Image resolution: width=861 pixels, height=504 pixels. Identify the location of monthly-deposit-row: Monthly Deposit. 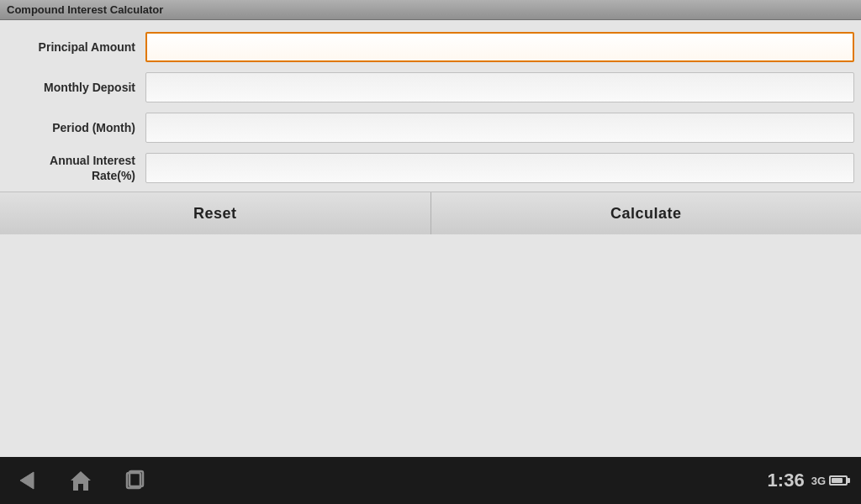
(430, 87).